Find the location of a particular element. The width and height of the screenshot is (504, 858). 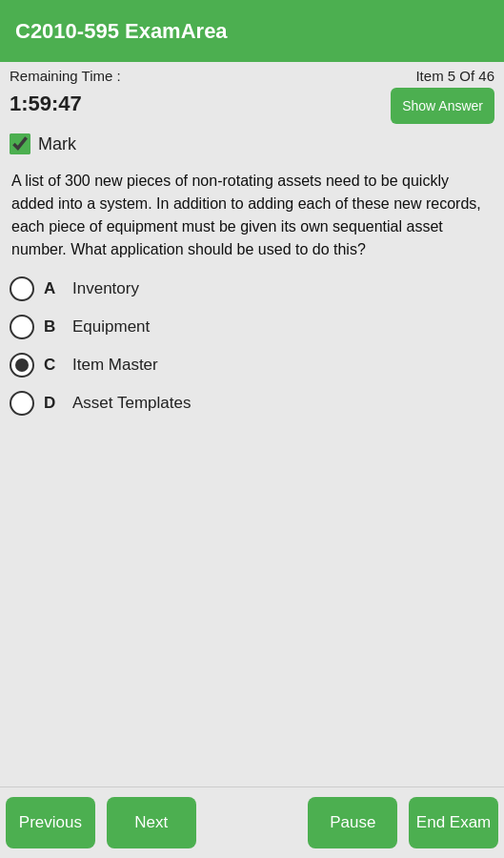

option-d: D Asset Templates is located at coordinates (252, 403).